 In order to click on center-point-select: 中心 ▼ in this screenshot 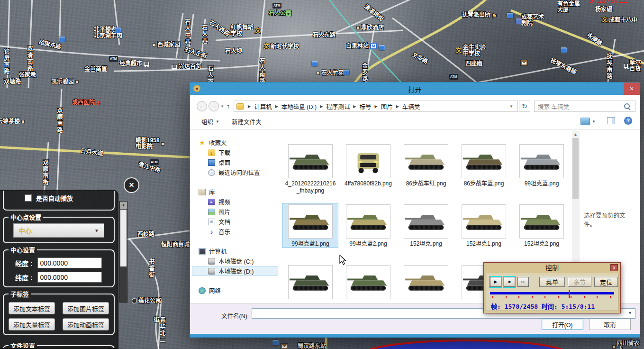, I will do `click(59, 230)`.